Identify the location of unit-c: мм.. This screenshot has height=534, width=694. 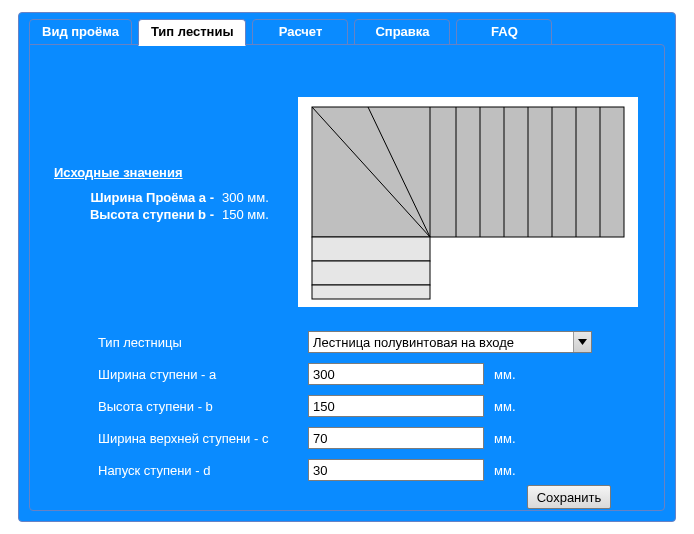
(505, 438).